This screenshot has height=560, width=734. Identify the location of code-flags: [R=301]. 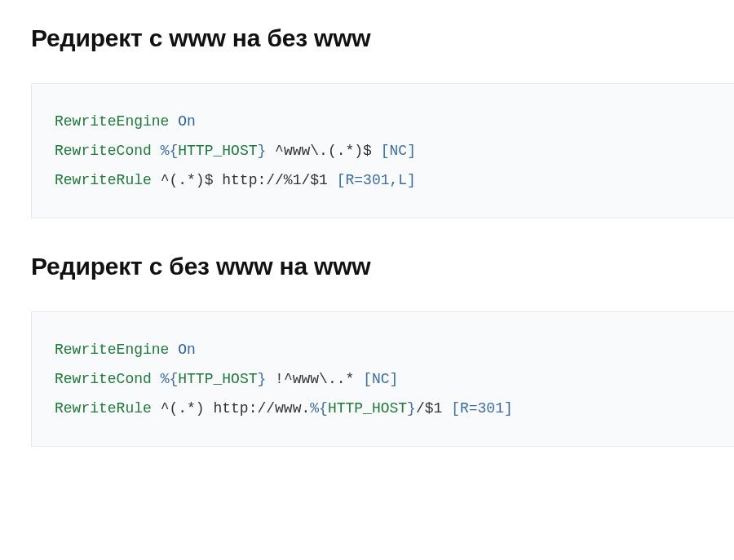
(482, 408).